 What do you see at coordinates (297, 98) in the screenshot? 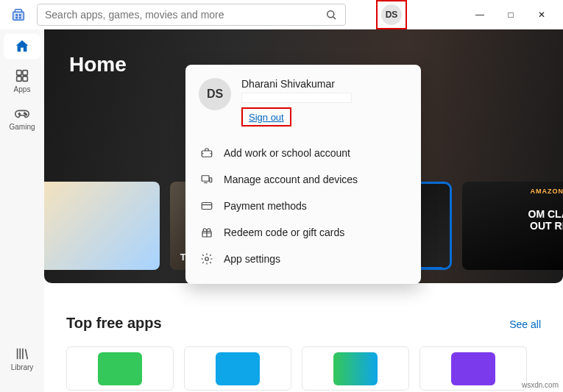
I see `user-email-redacted` at bounding box center [297, 98].